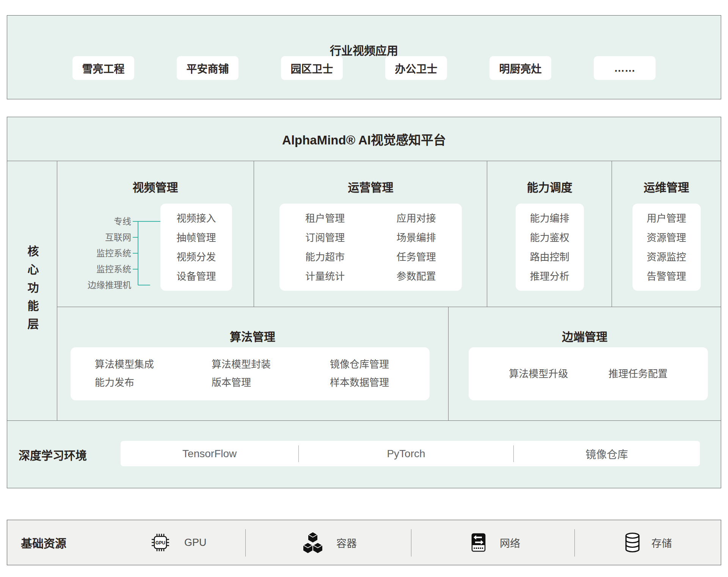 The width and height of the screenshot is (728, 577). I want to click on module-title: 运营管理, so click(371, 187).